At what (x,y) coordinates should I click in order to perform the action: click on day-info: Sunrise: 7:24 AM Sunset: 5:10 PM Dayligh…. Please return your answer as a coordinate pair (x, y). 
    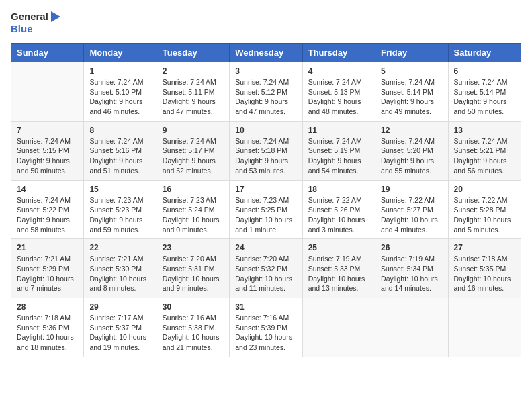
    Looking at the image, I should click on (120, 97).